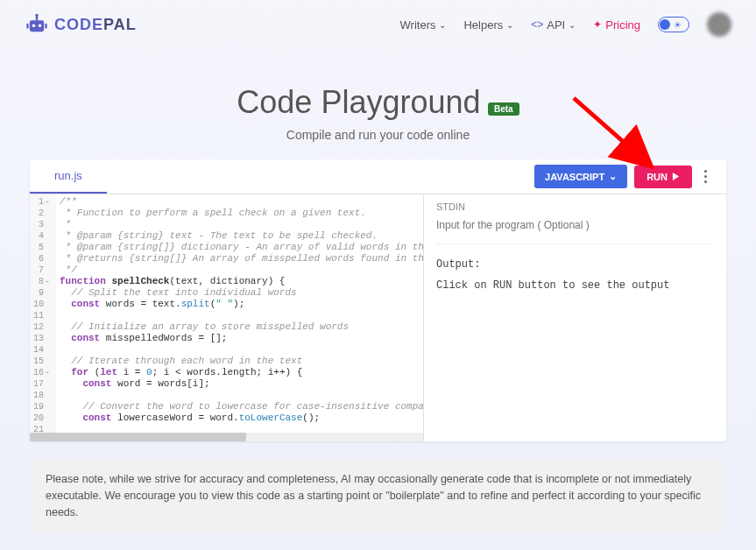  I want to click on disclaimer-note: Please note, while we strive for accurac…, so click(378, 496).